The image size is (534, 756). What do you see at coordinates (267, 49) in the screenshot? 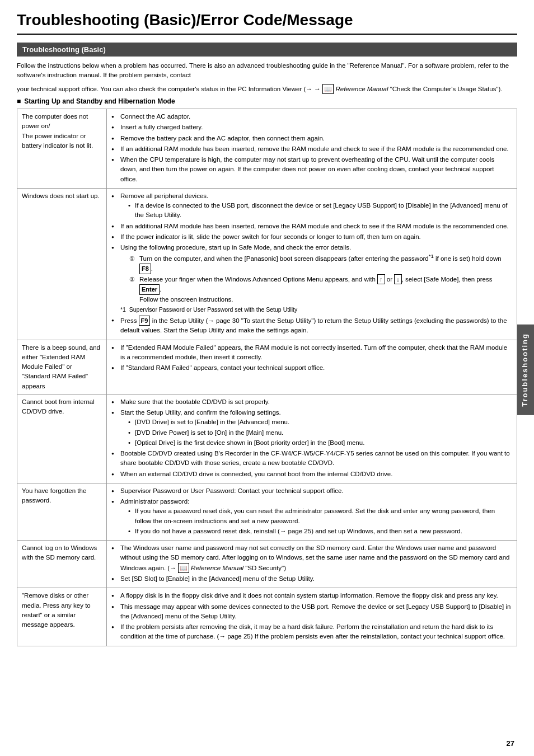
I see `section-header: Troubleshooting (Basic)` at bounding box center [267, 49].